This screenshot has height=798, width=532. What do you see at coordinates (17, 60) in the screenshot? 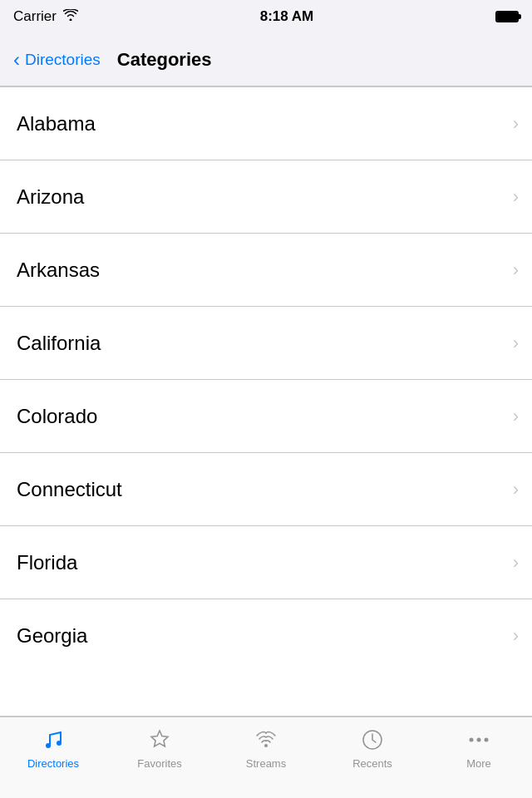
I see `back-chevron-icon: ‹` at bounding box center [17, 60].